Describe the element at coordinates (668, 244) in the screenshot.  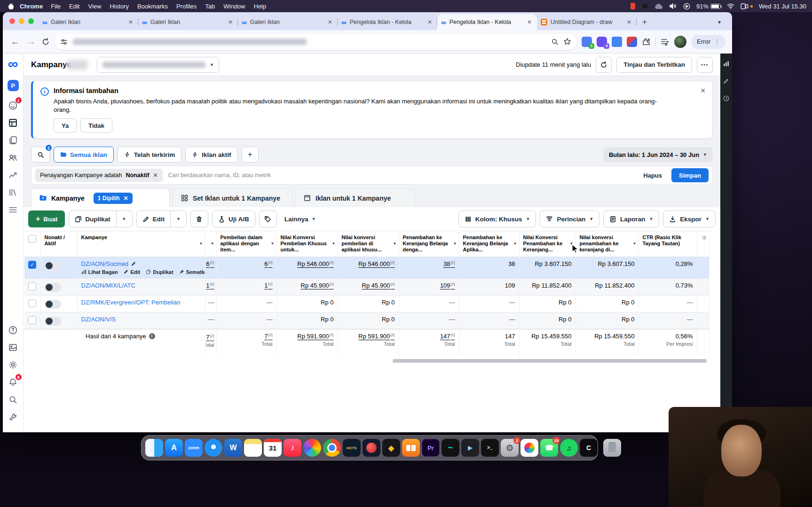
I see `header-metric: CTR (Rasio Klik Tayang Tautan)` at that location.